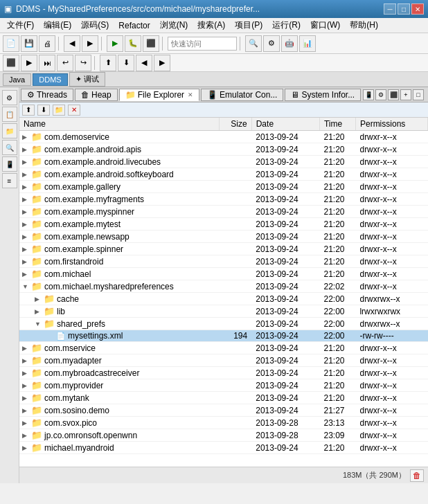 This screenshot has height=504, width=428. What do you see at coordinates (144, 63) in the screenshot?
I see `tb2-btn8: ◀` at bounding box center [144, 63].